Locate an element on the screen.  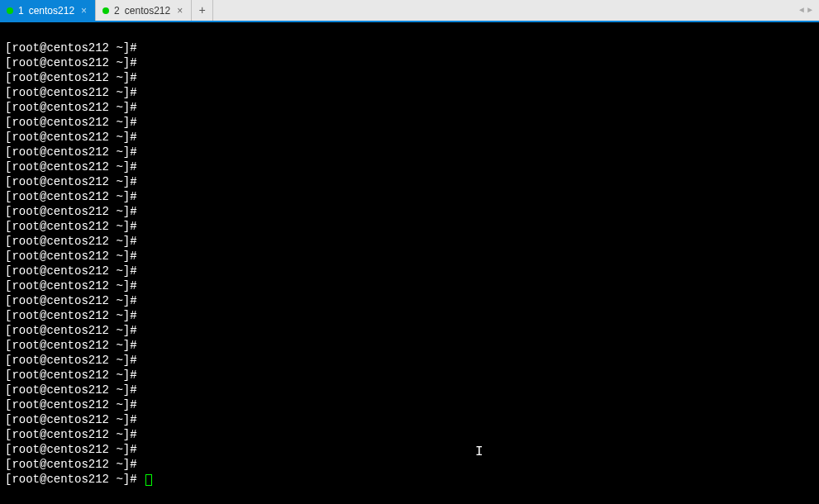
tab-index: 2 is located at coordinates (117, 11).